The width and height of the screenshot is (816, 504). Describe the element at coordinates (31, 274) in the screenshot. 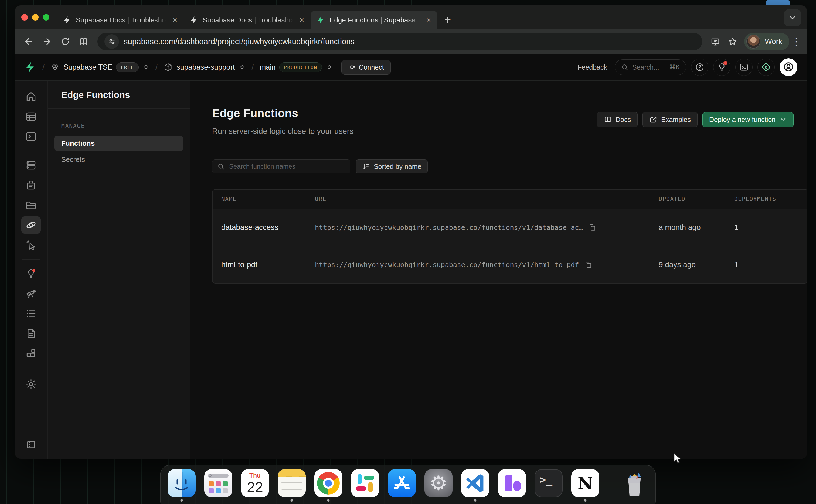

I see `advisors-nav-icon` at that location.